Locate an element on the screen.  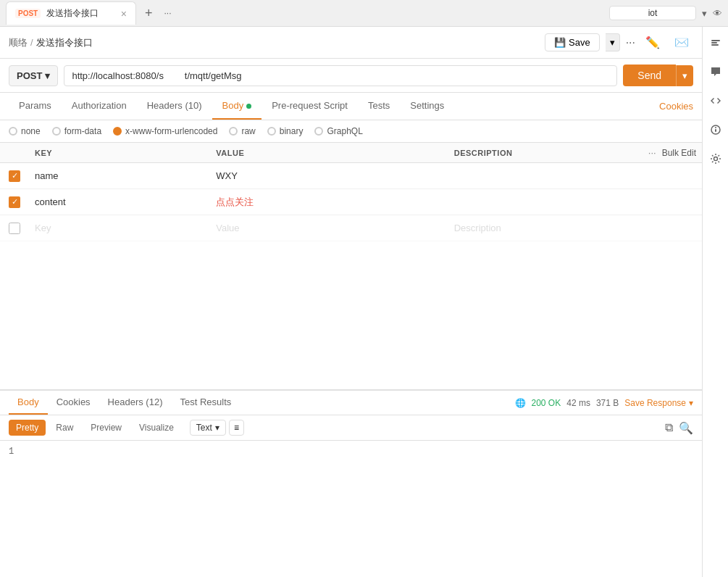
comment-button: ✉️ is located at coordinates (682, 42).